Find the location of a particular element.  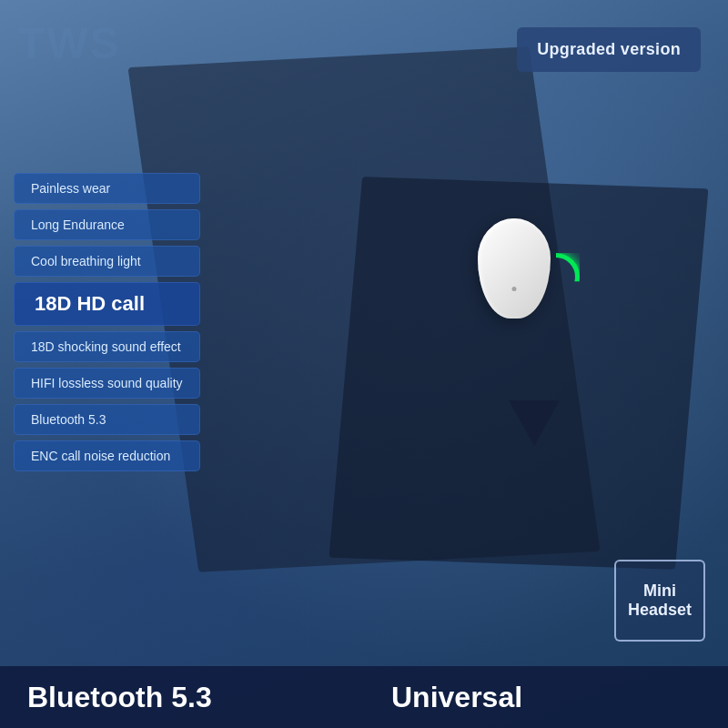

earphone-container is located at coordinates (519, 291).